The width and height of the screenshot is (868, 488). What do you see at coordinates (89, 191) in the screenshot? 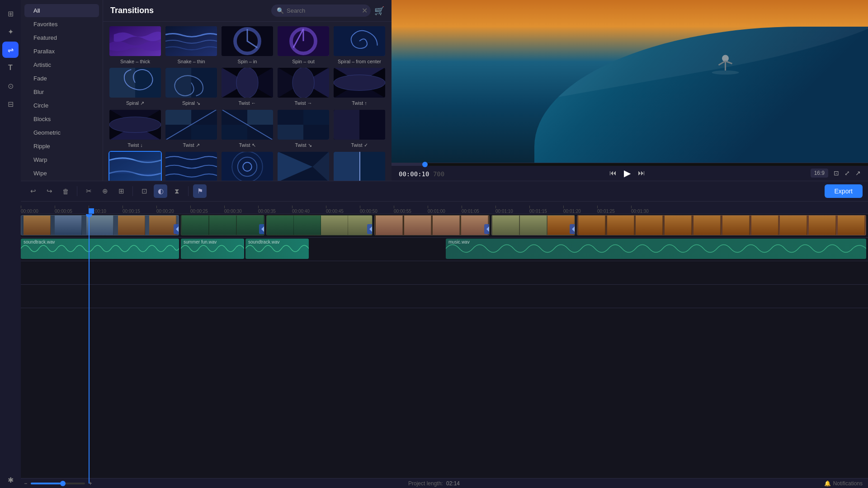
I see `cut-btn: ✂` at bounding box center [89, 191].